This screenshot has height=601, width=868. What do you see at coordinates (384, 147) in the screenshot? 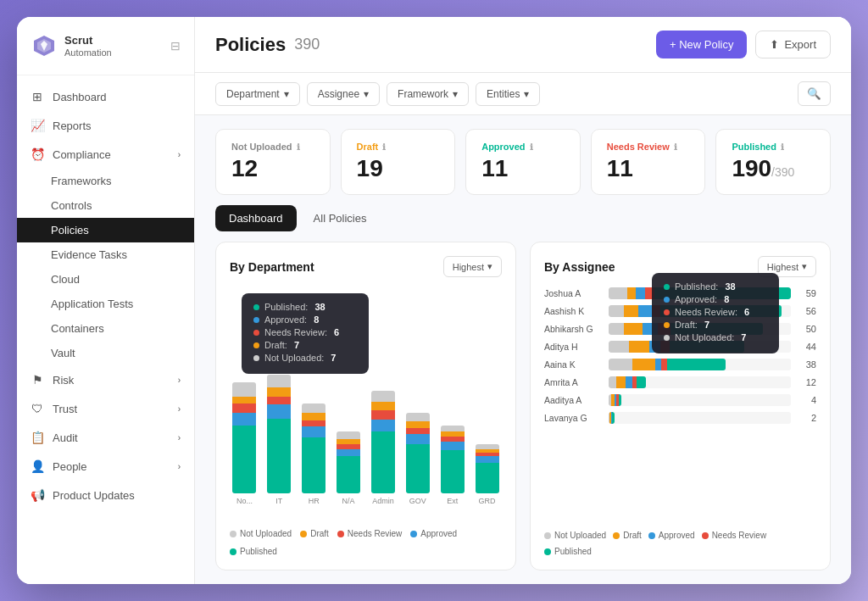
I see `draft-info-icon: ℹ` at bounding box center [384, 147].